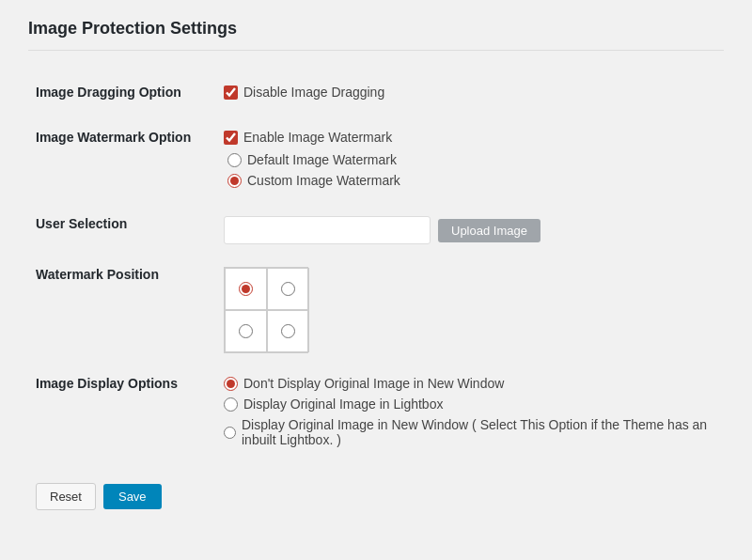 The width and height of the screenshot is (752, 560). What do you see at coordinates (376, 496) in the screenshot?
I see `form-buttons: Reset Save` at bounding box center [376, 496].